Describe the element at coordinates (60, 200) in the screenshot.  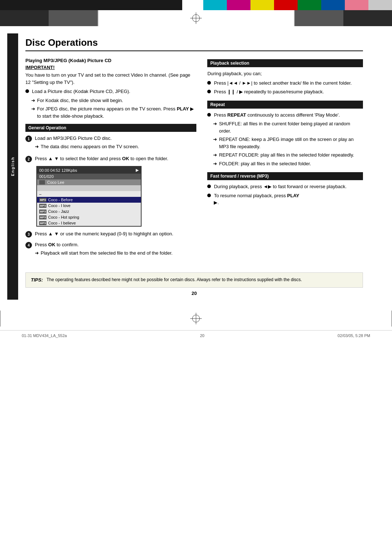
I see `mp3-row-1-text: Coco - Before` at that location.